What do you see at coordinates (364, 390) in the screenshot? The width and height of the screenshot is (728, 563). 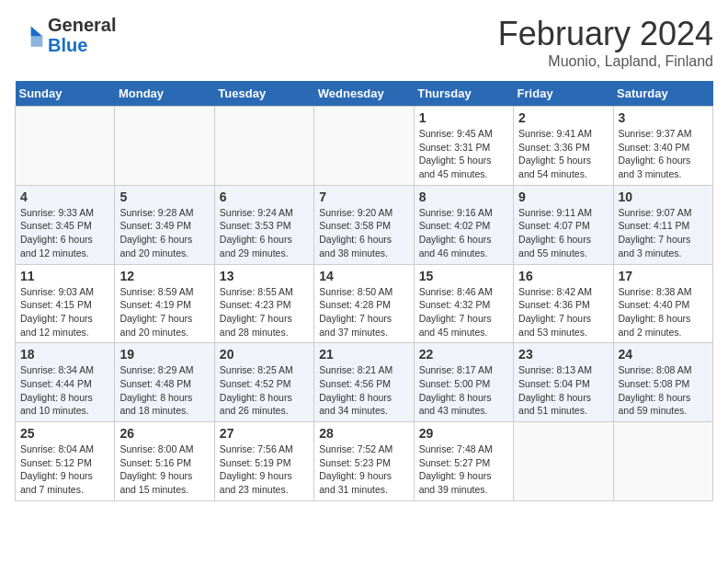 I see `day-info: Sunrise: 8:21 AM Sunset: 4:56 PM Dayligh…` at bounding box center [364, 390].